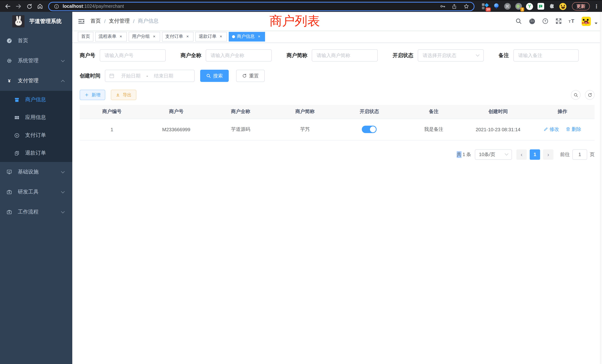 Image resolution: width=602 pixels, height=364 pixels. What do you see at coordinates (215, 76) in the screenshot?
I see `search-button: 搜索` at bounding box center [215, 76].